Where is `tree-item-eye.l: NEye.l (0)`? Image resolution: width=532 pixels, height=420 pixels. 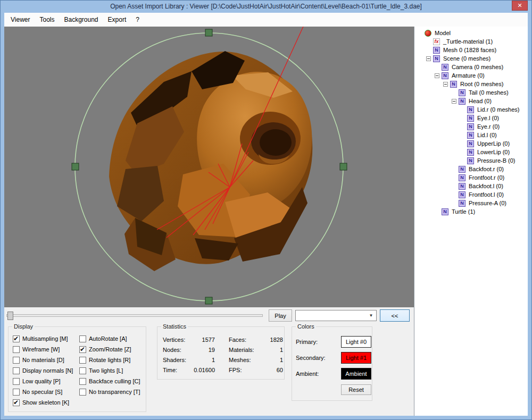 tree-item-eye.l: NEye.l (0) is located at coordinates (471, 118).